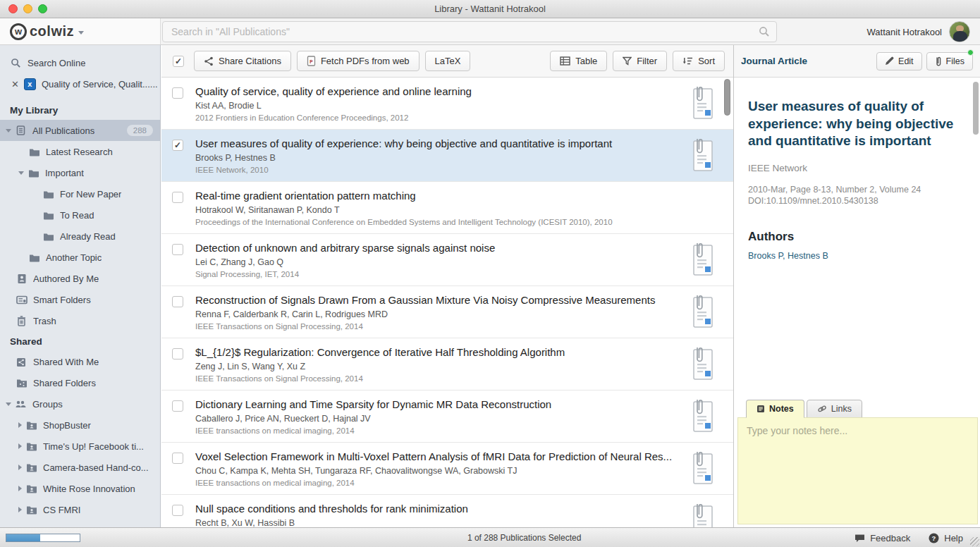  I want to click on sidebar-group-shopbuster: ShopBuster, so click(80, 425).